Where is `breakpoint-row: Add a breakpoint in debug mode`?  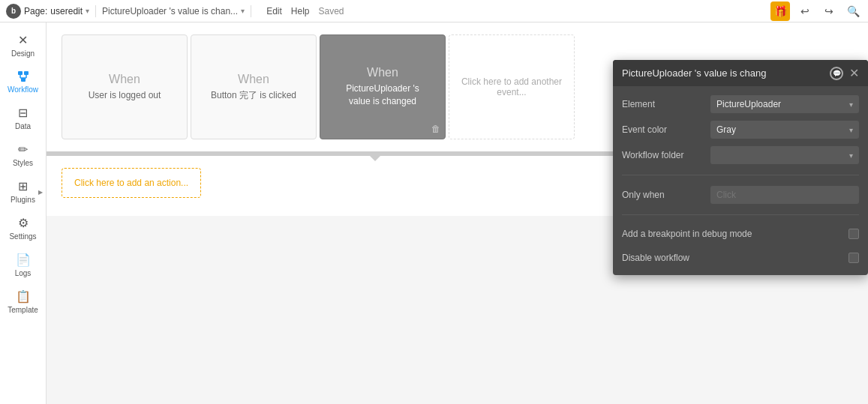
breakpoint-row: Add a breakpoint in debug mode is located at coordinates (740, 234).